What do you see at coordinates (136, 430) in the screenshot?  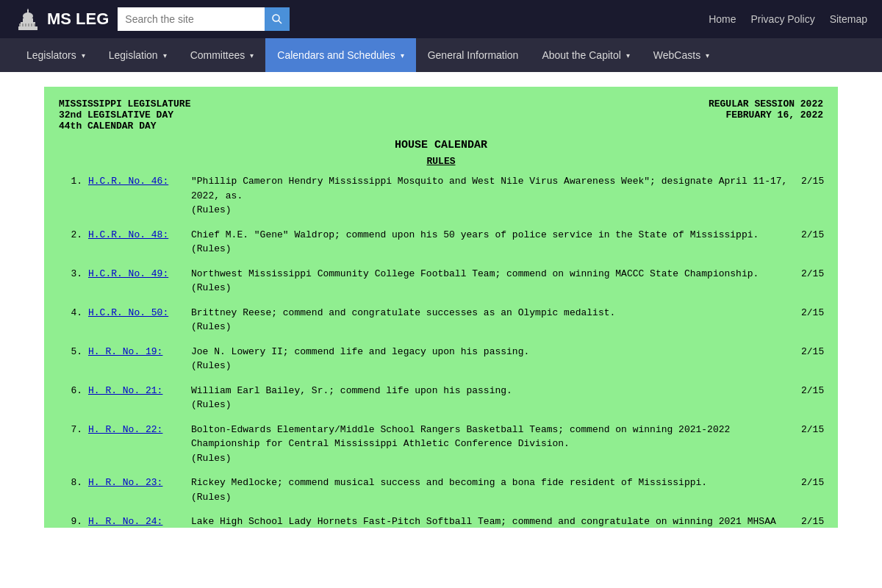 I see `legislation-link: H. R. No. 22:` at bounding box center [136, 430].